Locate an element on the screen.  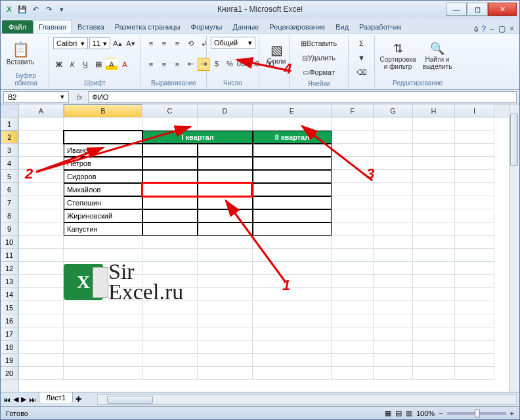
currency-icon: $ is located at coordinates (217, 64).